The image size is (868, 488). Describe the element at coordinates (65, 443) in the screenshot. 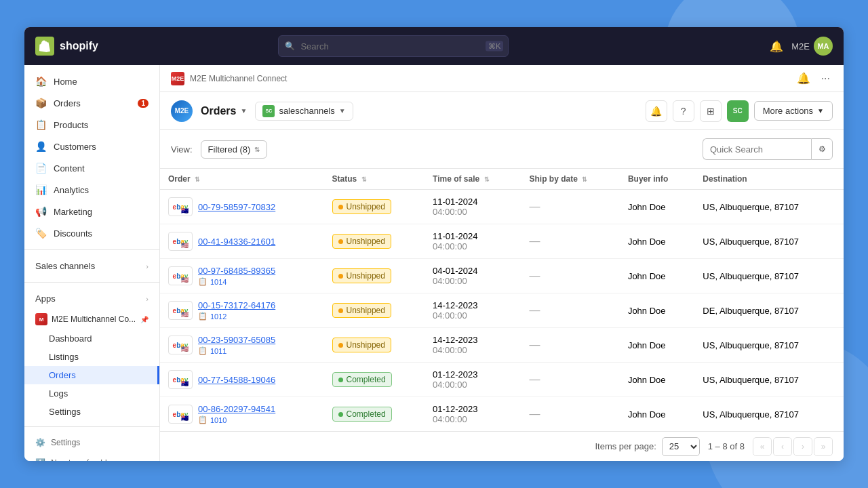

I see `settings-label: Settings` at that location.